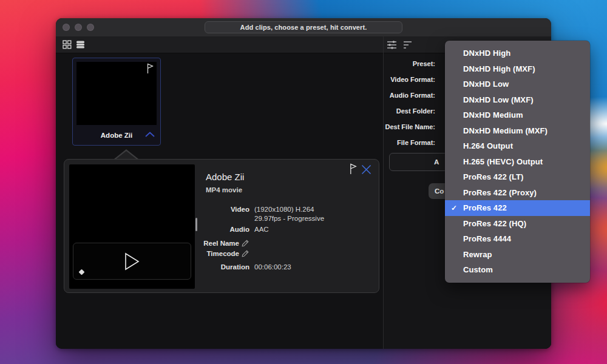 Image resolution: width=607 pixels, height=364 pixels. I want to click on preset-menu-item: ProRes 422 (LT), so click(517, 177).